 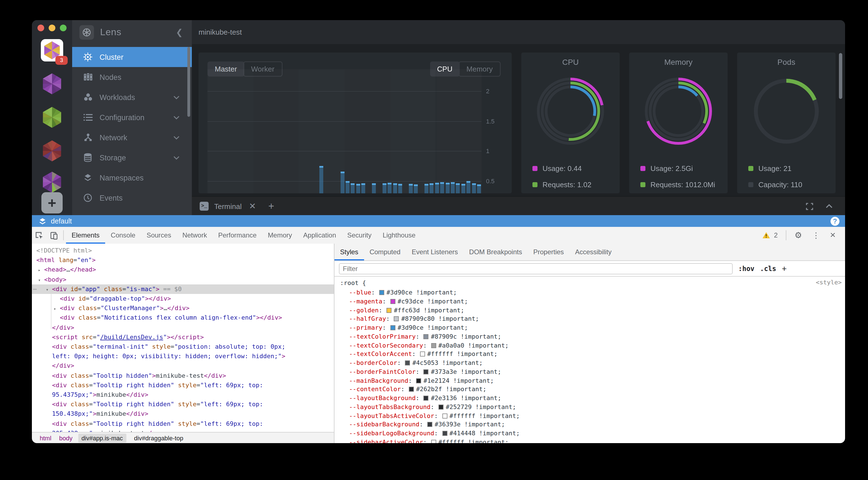 What do you see at coordinates (798, 235) in the screenshot?
I see `devtools-settings-icon: ⚙` at bounding box center [798, 235].